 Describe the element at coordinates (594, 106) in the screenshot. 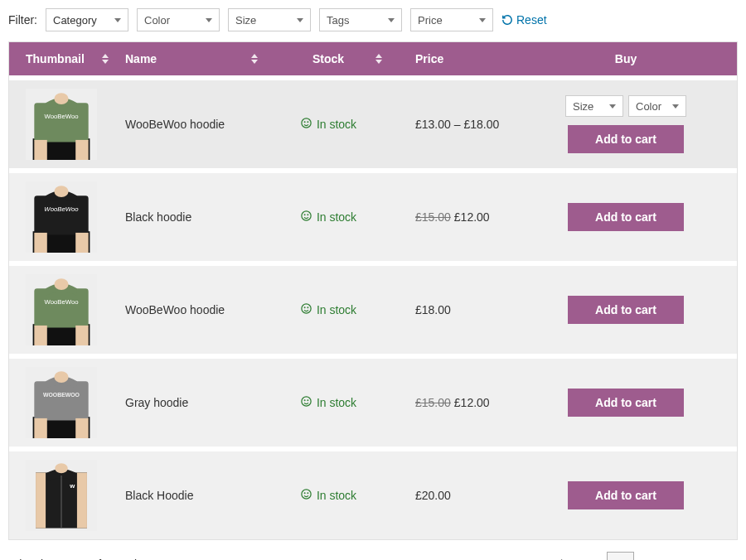

I see `variant-size-select: Size` at that location.